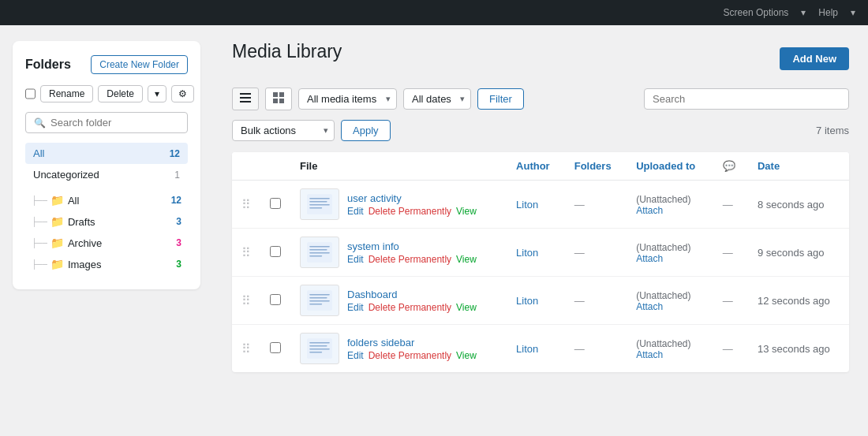 This screenshot has width=868, height=436. Describe the element at coordinates (398, 301) in the screenshot. I see `file-cell: Dashboard Edit Delete Permanently View` at that location.